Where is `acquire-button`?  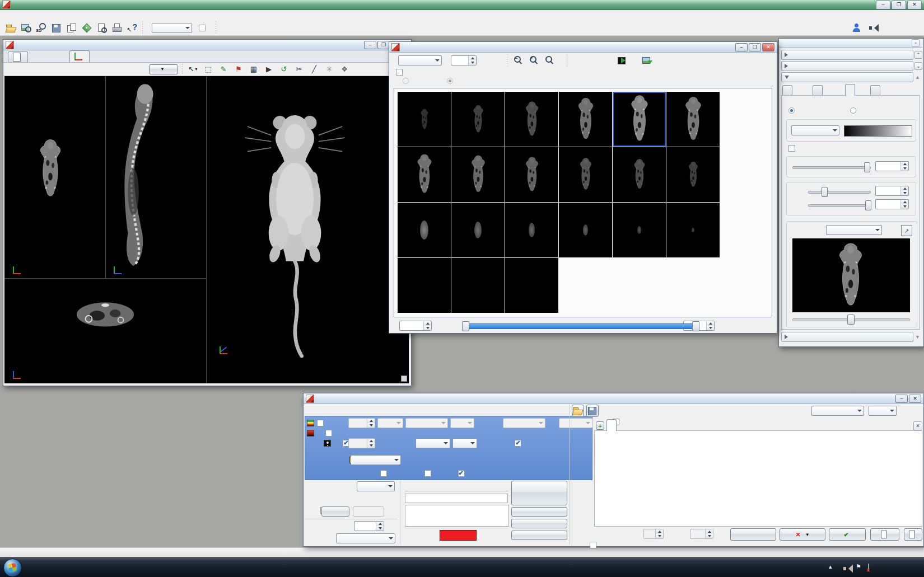 acquire-button is located at coordinates (539, 493).